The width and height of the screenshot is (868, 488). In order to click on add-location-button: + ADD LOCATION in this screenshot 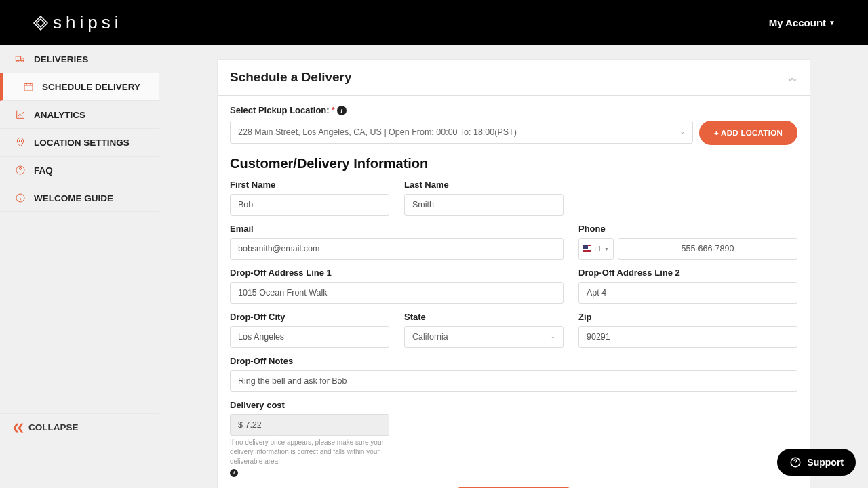, I will do `click(749, 133)`.